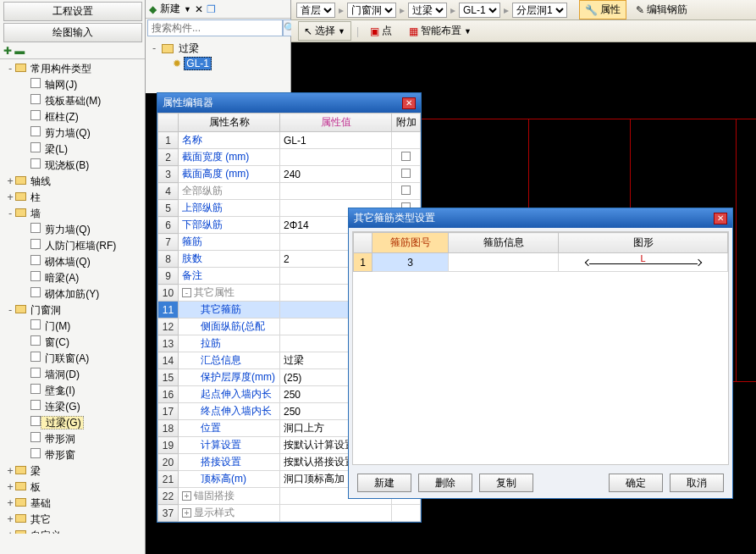 The width and height of the screenshot is (756, 554). What do you see at coordinates (428, 10) in the screenshot?
I see `type-select: 过梁` at bounding box center [428, 10].